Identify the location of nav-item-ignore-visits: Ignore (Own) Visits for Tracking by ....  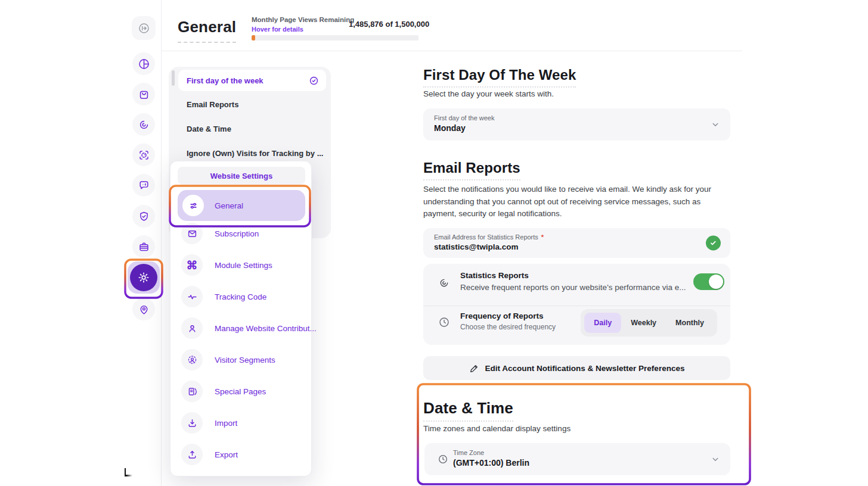
(255, 154).